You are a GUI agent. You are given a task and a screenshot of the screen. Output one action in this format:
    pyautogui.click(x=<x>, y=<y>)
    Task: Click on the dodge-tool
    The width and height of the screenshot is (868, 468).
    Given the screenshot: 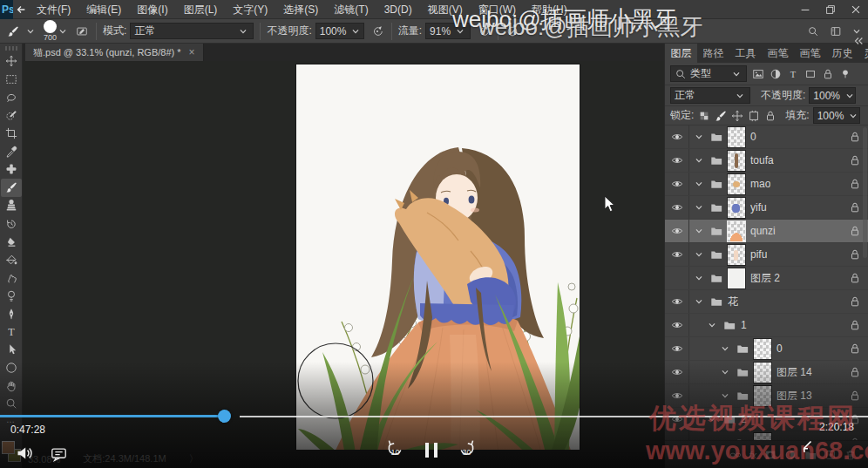 What is the action you would take?
    pyautogui.click(x=11, y=296)
    